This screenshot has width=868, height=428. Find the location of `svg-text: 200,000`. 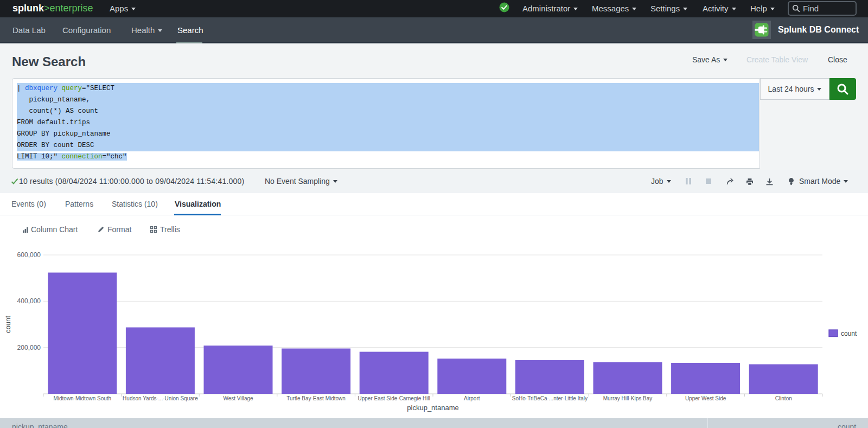

svg-text: 200,000 is located at coordinates (29, 348).